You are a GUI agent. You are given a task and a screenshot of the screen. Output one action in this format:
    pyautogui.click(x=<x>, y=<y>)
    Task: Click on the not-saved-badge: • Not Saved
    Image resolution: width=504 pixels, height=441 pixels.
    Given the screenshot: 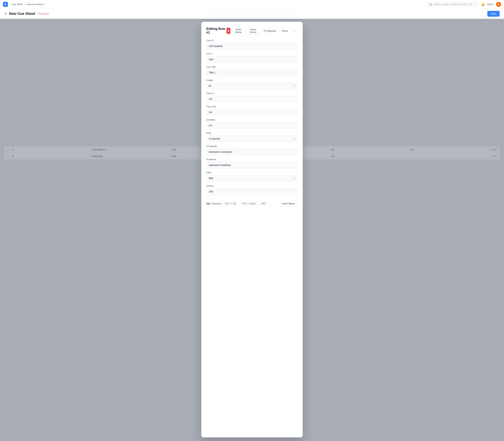 What is the action you would take?
    pyautogui.click(x=43, y=14)
    